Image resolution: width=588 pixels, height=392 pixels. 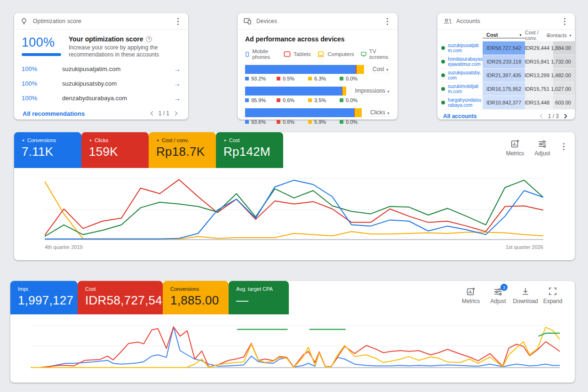 What do you see at coordinates (465, 75) in the screenshot?
I see `account-domain-link: suzukipusatsby.com` at bounding box center [465, 75].